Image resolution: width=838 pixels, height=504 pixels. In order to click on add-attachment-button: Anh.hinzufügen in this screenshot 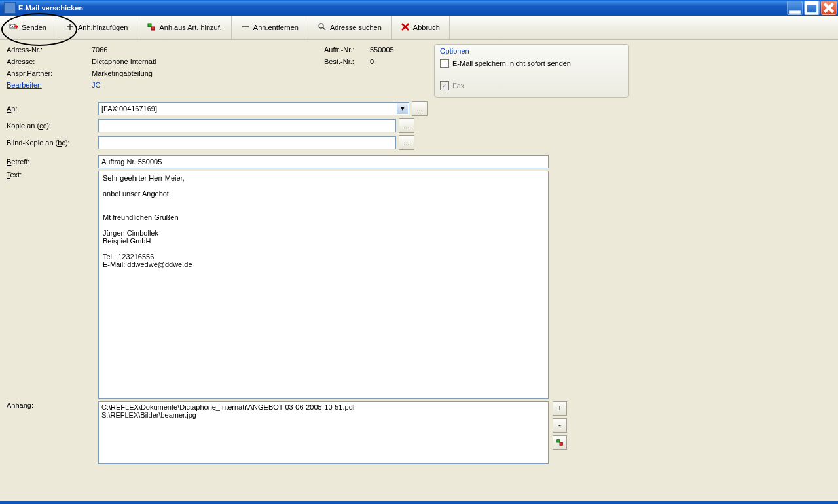, I will do `click(97, 27)`.